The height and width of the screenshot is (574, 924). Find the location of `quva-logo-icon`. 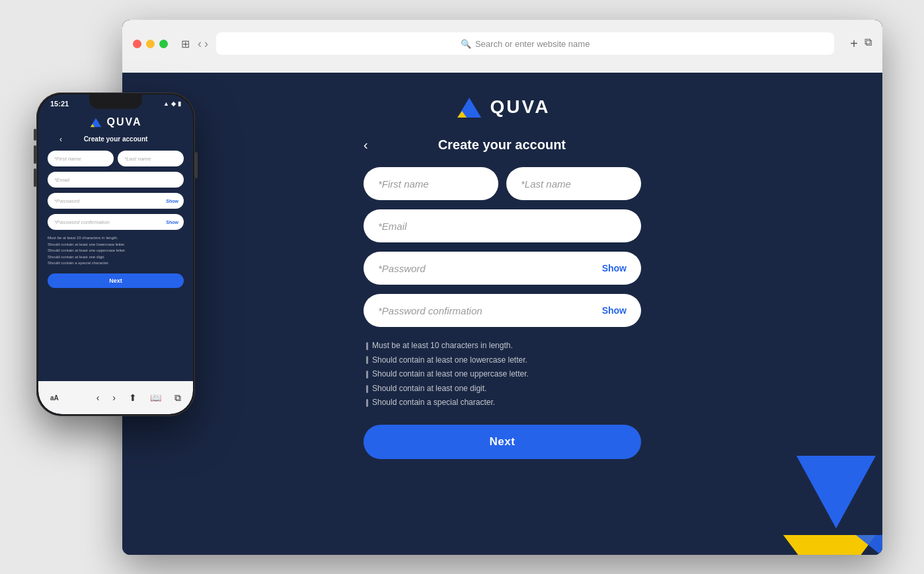

quva-logo-icon is located at coordinates (469, 107).